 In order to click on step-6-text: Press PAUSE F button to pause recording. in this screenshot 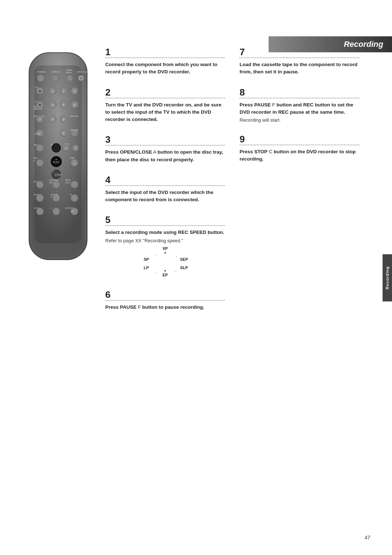, I will do `click(165, 307)`.